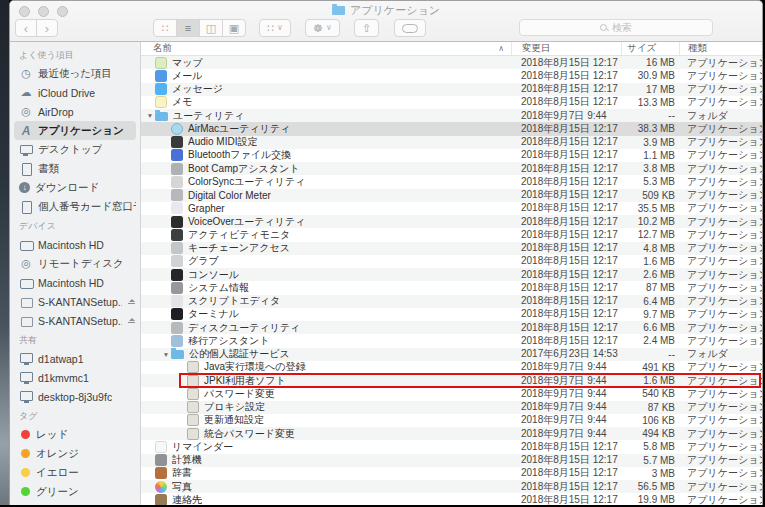  Describe the element at coordinates (187, 76) in the screenshot. I see `file-name-label: メール` at that location.